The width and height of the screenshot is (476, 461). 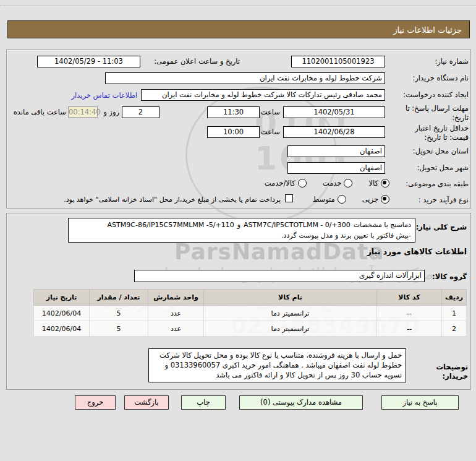 What do you see at coordinates (239, 30) in the screenshot?
I see `page-title: جزئیات اطلاعات نیاز` at bounding box center [239, 30].